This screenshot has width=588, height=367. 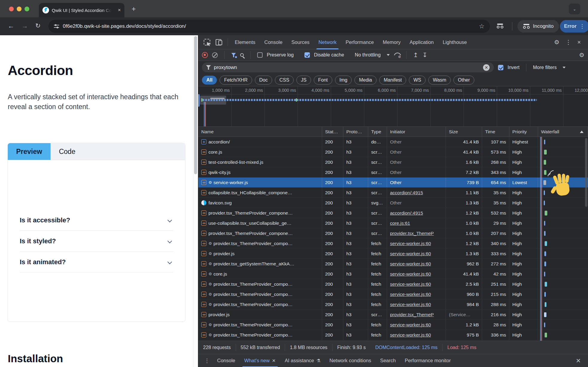 I want to click on request-type-chip: WS, so click(x=417, y=80).